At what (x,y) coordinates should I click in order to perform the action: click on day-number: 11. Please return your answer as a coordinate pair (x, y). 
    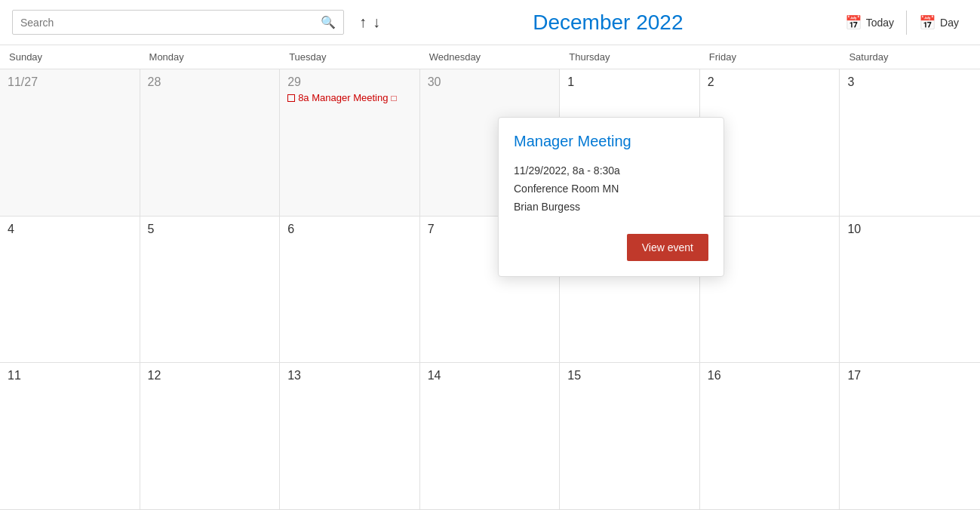
    Looking at the image, I should click on (14, 376).